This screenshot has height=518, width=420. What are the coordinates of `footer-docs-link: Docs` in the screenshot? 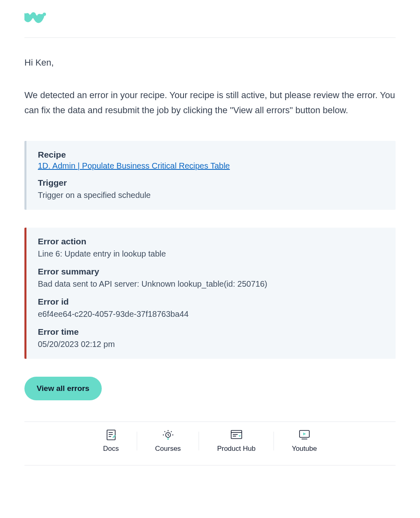 It's located at (111, 441).